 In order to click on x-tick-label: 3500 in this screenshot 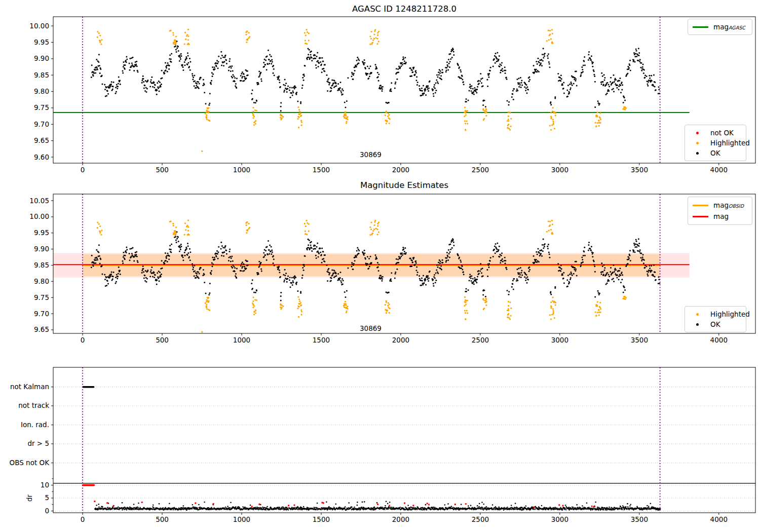, I will do `click(639, 170)`.